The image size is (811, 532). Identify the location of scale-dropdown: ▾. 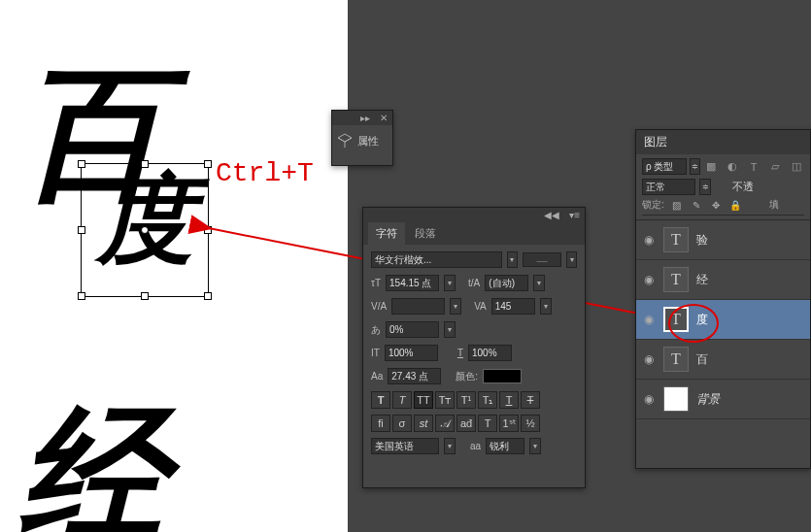
(450, 330).